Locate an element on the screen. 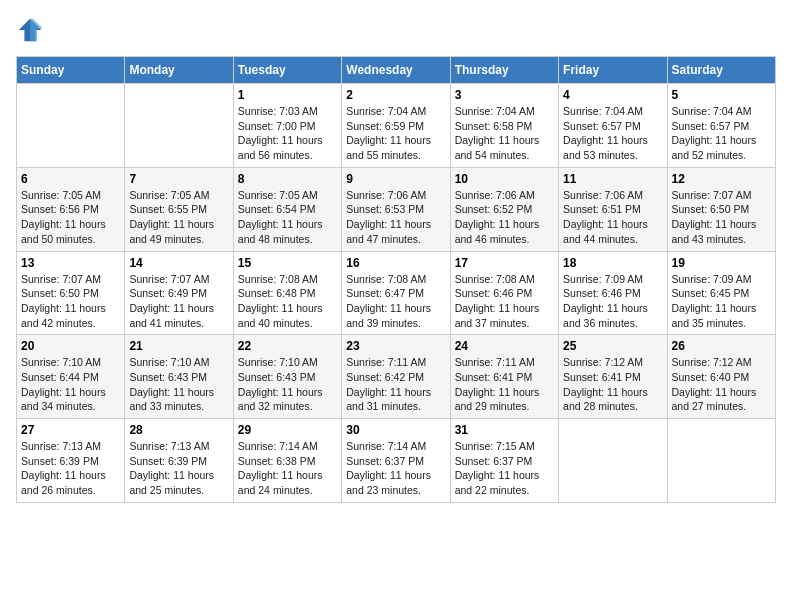  cell-info: Sunrise: 7:03 AM Sunset: 7:00 PM Dayligh… is located at coordinates (288, 134).